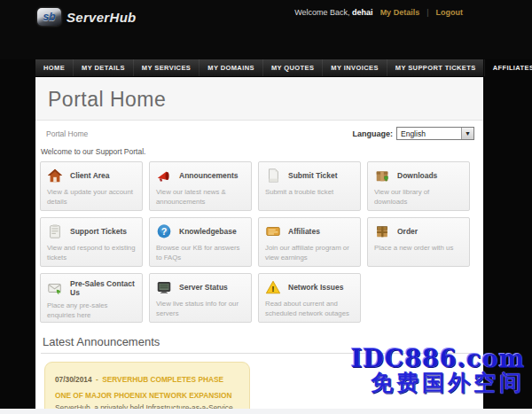 Image resolution: width=532 pixels, height=414 pixels. What do you see at coordinates (304, 231) in the screenshot?
I see `portal-box-title: Affiliates` at bounding box center [304, 231].